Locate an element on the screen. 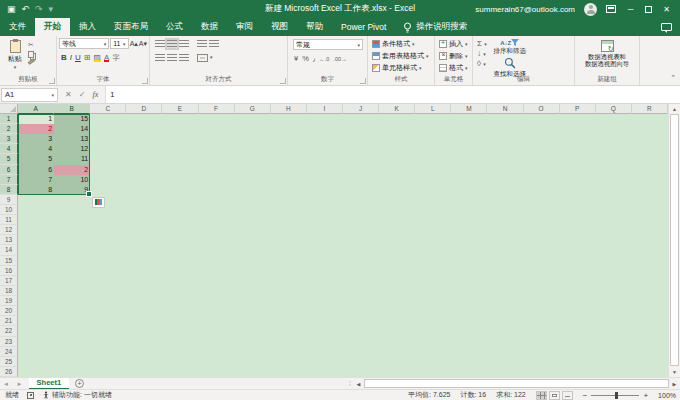 This screenshot has height=400, width=680. row-header-4: 4 is located at coordinates (9, 149).